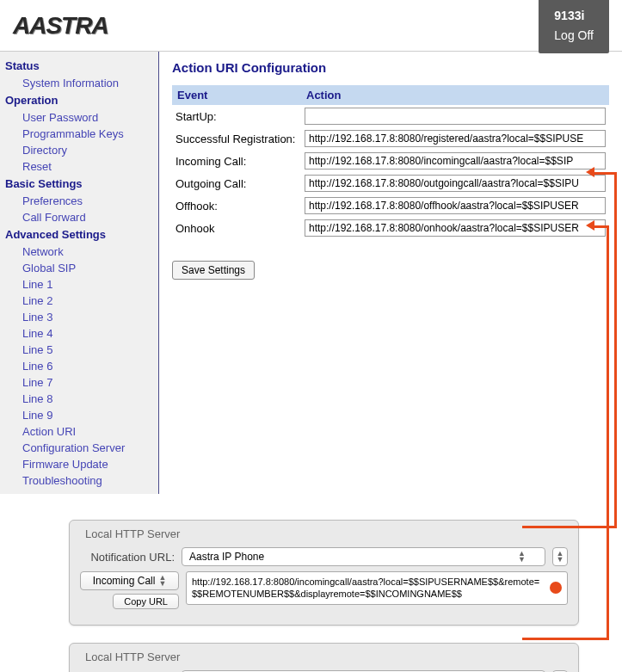 This screenshot has height=672, width=622. What do you see at coordinates (82, 317) in the screenshot?
I see `sidebar-item: Line 3` at bounding box center [82, 317].